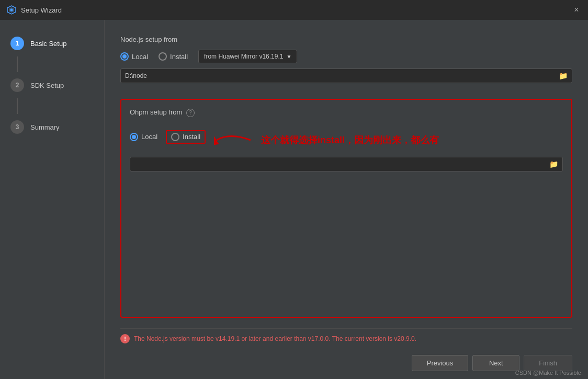 The height and width of the screenshot is (379, 588). I want to click on ohpm-folder-icon: 📁, so click(553, 164).